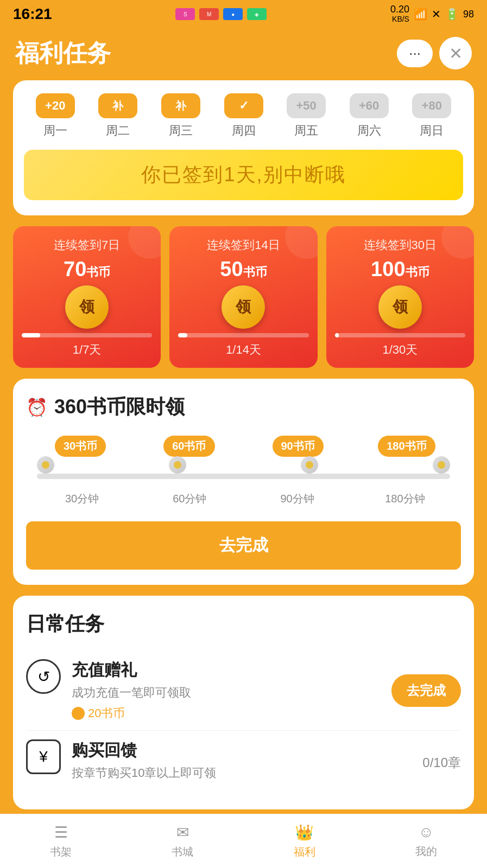 The height and width of the screenshot is (868, 487). Describe the element at coordinates (226, 713) in the screenshot. I see `task-reward-recharge: 20书币` at that location.